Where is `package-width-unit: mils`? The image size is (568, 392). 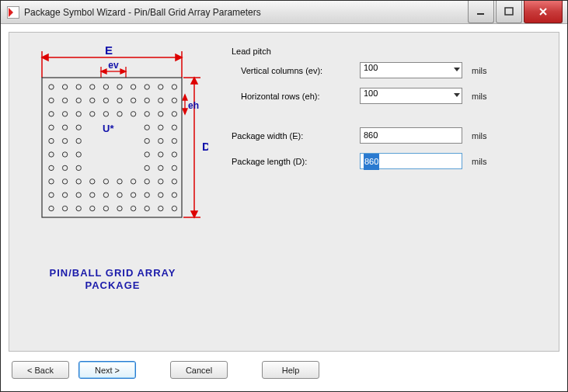 package-width-unit: mils is located at coordinates (479, 136).